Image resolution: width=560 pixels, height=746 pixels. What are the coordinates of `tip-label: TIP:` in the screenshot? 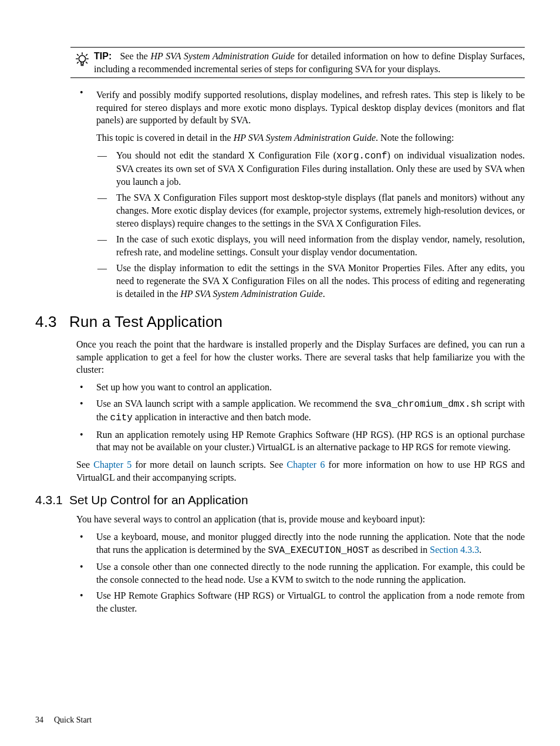 It's located at (103, 56).